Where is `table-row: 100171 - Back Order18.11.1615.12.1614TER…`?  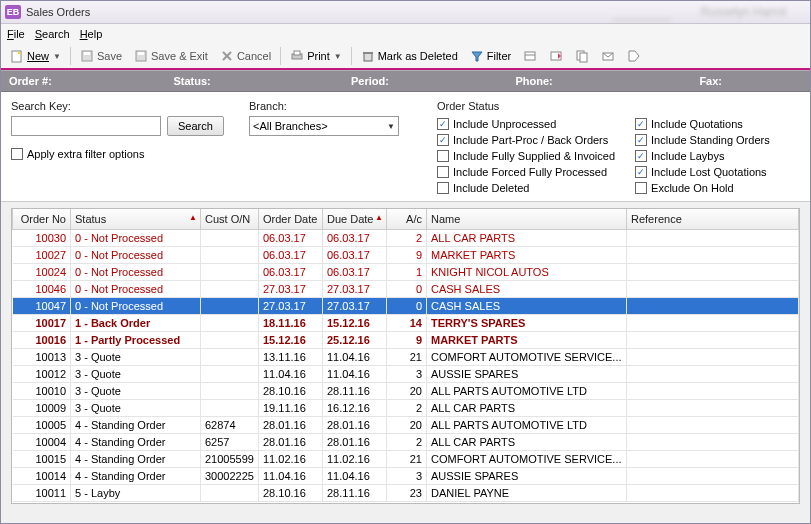 table-row: 100171 - Back Order18.11.1615.12.1614TER… is located at coordinates (406, 322).